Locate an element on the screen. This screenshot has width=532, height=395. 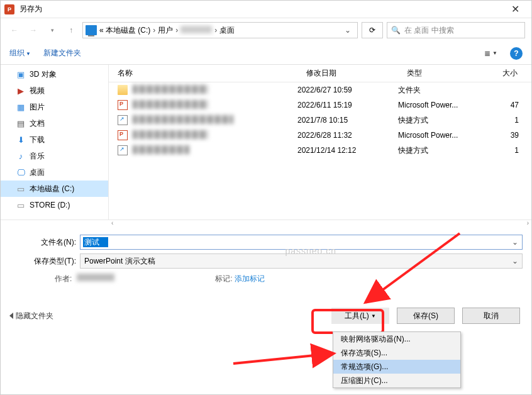
music-icon: ♪ is located at coordinates (21, 156).